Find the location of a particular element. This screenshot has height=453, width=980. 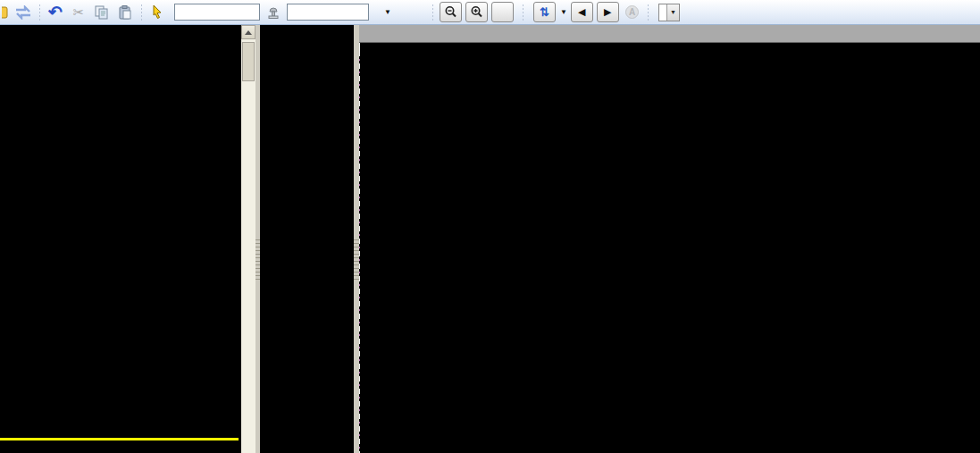

stamp-icon is located at coordinates (273, 13).